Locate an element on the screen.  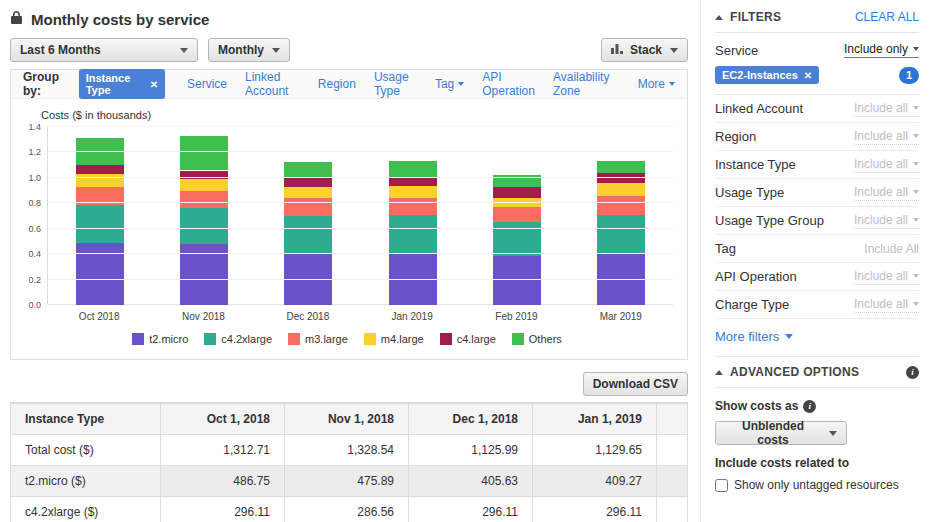
report-header: Monthly costs by service is located at coordinates (349, 19).